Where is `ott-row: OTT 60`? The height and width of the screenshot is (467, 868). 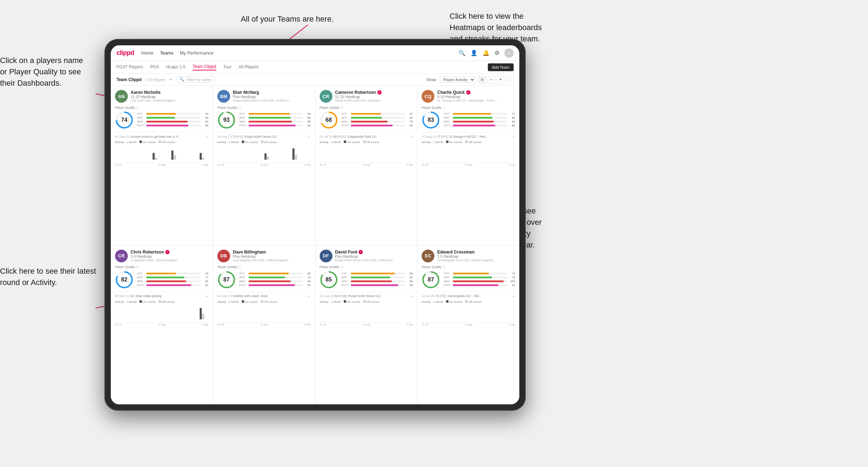
ott-row: OTT 60 is located at coordinates (173, 273).